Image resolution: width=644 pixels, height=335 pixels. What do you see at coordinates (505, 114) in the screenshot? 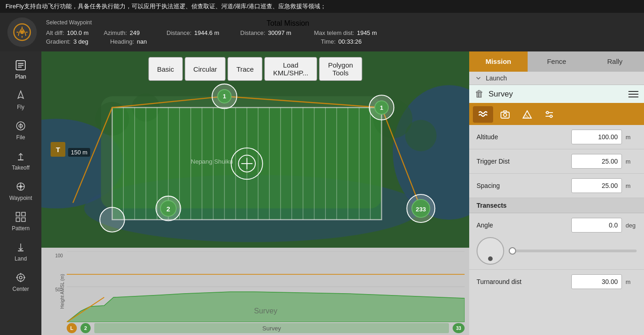
I see `camera-icon` at bounding box center [505, 114].